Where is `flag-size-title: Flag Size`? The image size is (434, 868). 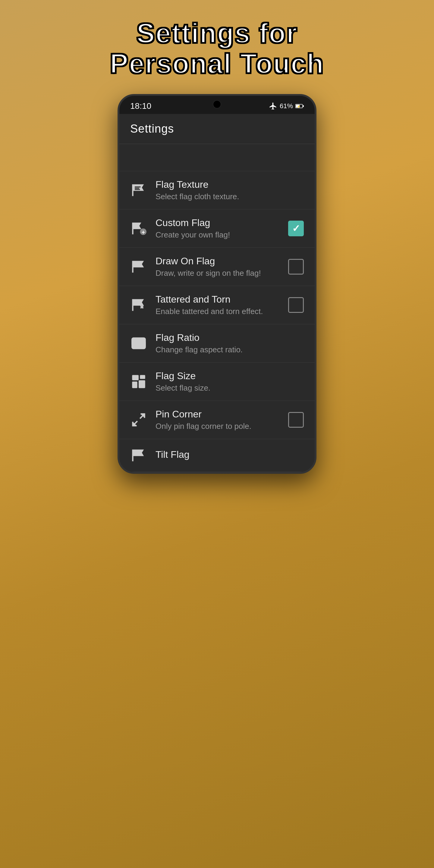 flag-size-title: Flag Size is located at coordinates (230, 376).